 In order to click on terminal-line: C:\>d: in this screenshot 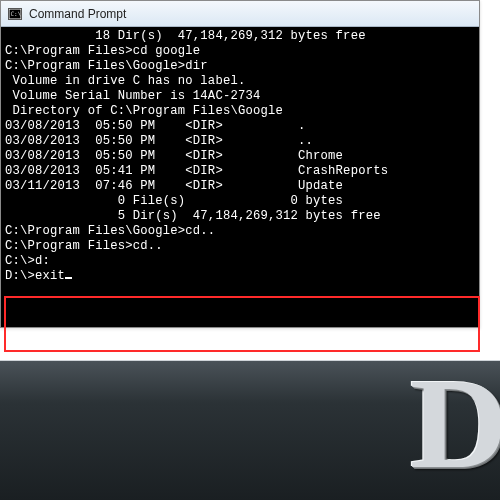, I will do `click(240, 262)`.